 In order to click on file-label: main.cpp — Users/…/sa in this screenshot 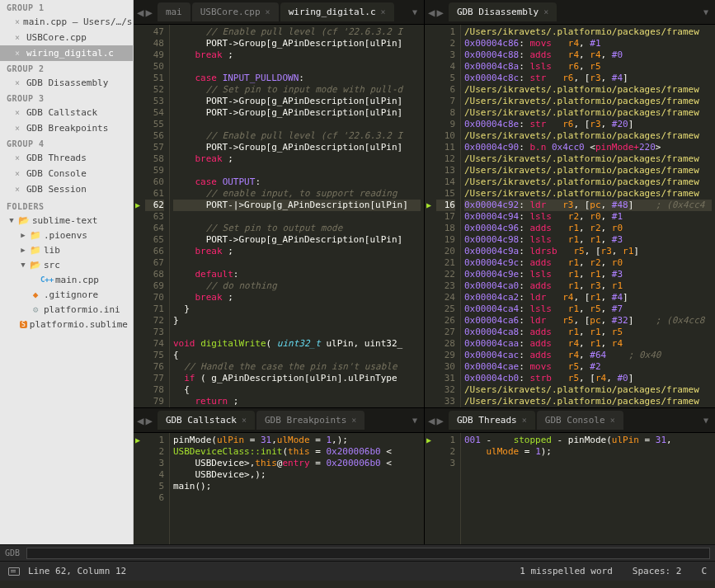, I will do `click(78, 21)`.